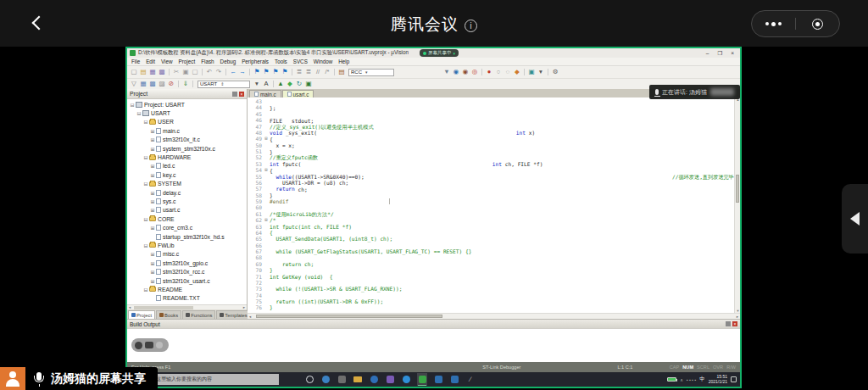 The image size is (868, 390). I want to click on toolbar-icon: ⇓, so click(186, 84).